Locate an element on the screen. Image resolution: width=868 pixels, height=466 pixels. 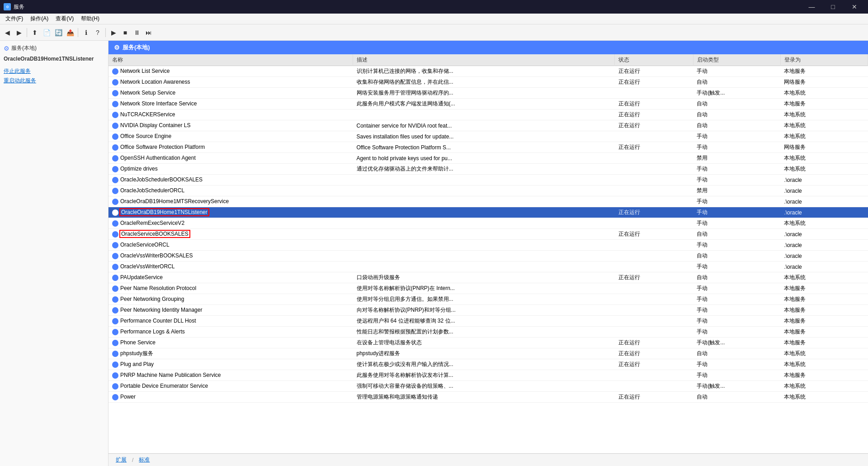
service-name-cell: Network Location Awareness is located at coordinates (231, 82).